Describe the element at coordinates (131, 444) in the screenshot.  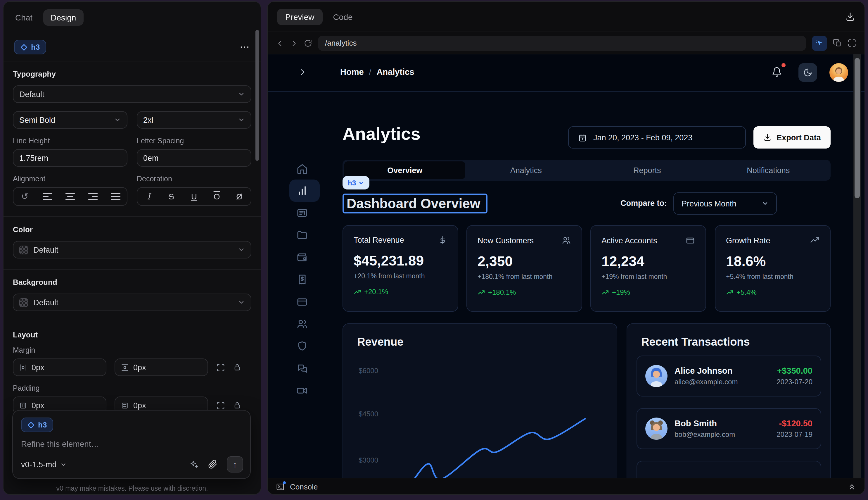
I see `refine-input: Refine this element…` at that location.